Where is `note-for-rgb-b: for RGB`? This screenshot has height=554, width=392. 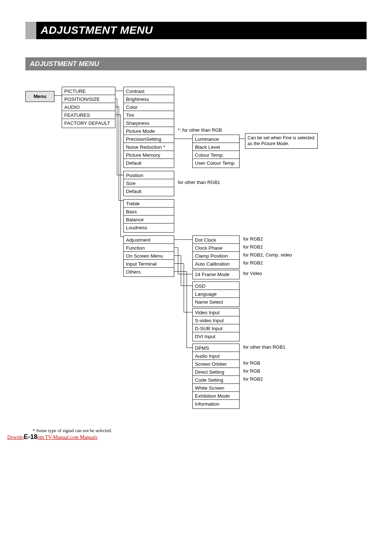 note-for-rgb-b: for RGB is located at coordinates (252, 371).